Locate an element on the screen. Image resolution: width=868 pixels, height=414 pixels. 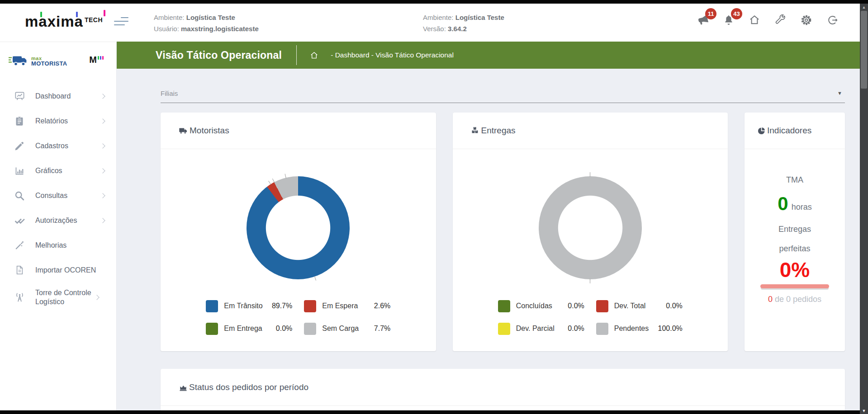
sidebar-item-melhorias: Melhorias is located at coordinates (58, 245).